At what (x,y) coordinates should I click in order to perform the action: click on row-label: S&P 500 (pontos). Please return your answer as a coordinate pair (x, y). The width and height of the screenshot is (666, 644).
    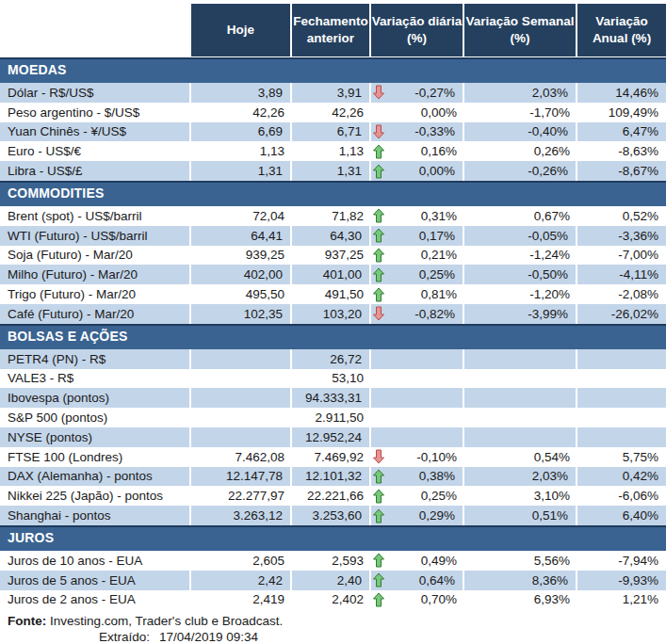
    Looking at the image, I should click on (96, 418).